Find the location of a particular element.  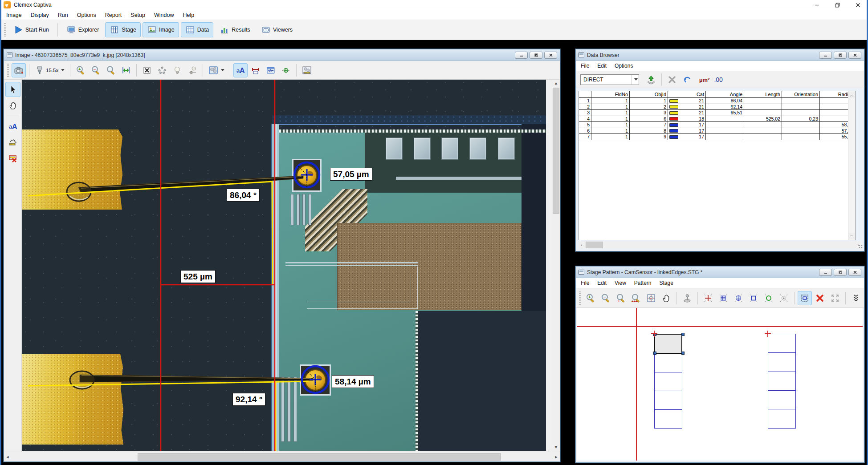

db-vertical-scrollbar: ︿ ﹀ is located at coordinates (852, 166).